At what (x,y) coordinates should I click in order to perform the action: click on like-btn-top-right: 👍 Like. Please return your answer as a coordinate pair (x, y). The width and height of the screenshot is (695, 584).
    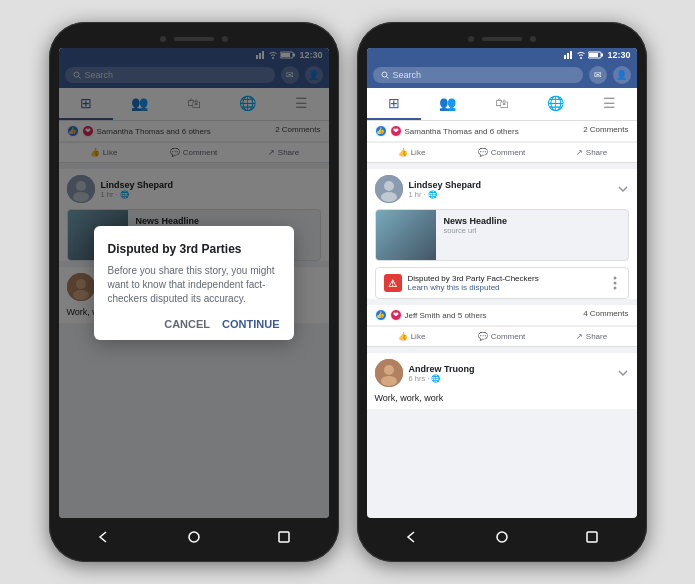
    Looking at the image, I should click on (412, 152).